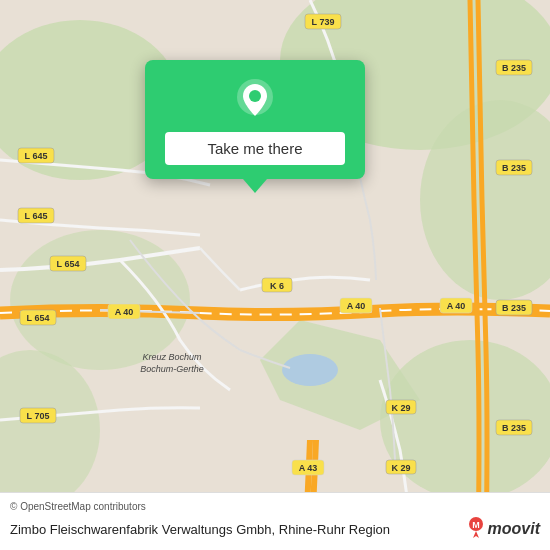 The height and width of the screenshot is (550, 550). Describe the element at coordinates (255, 148) in the screenshot. I see `take-me-there-button: Take me there` at that location.